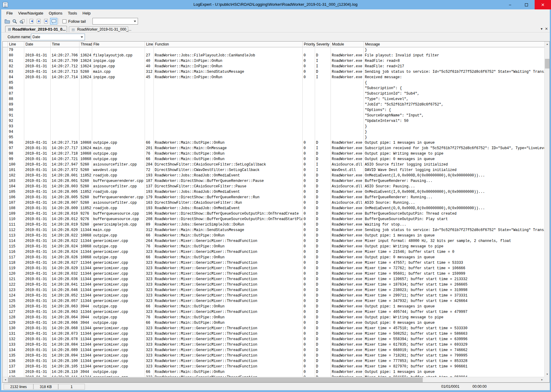  I want to click on table-row: 86"Subscription": {, so click(274, 88).